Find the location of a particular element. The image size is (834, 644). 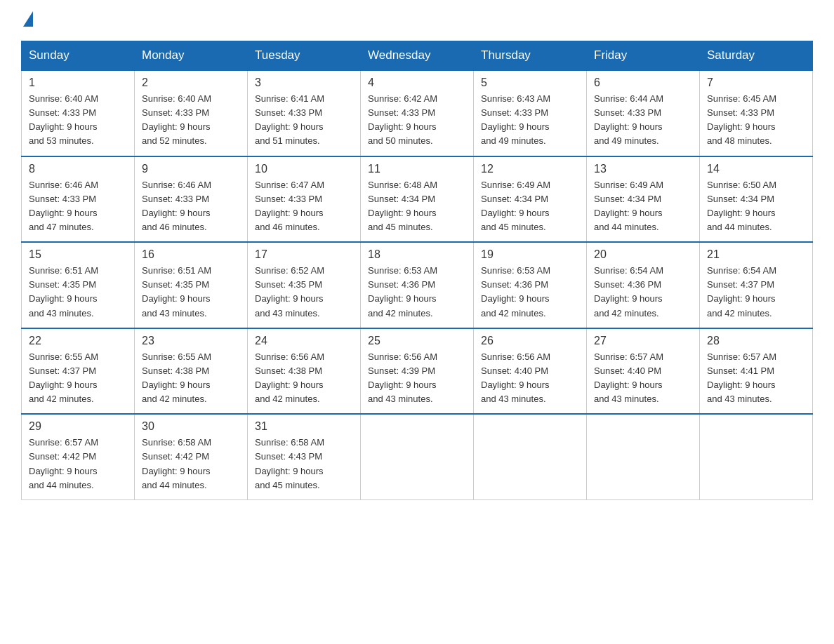

day-info: Sunrise: 6:54 AMSunset: 4:37 PMDaylight:… is located at coordinates (756, 292).